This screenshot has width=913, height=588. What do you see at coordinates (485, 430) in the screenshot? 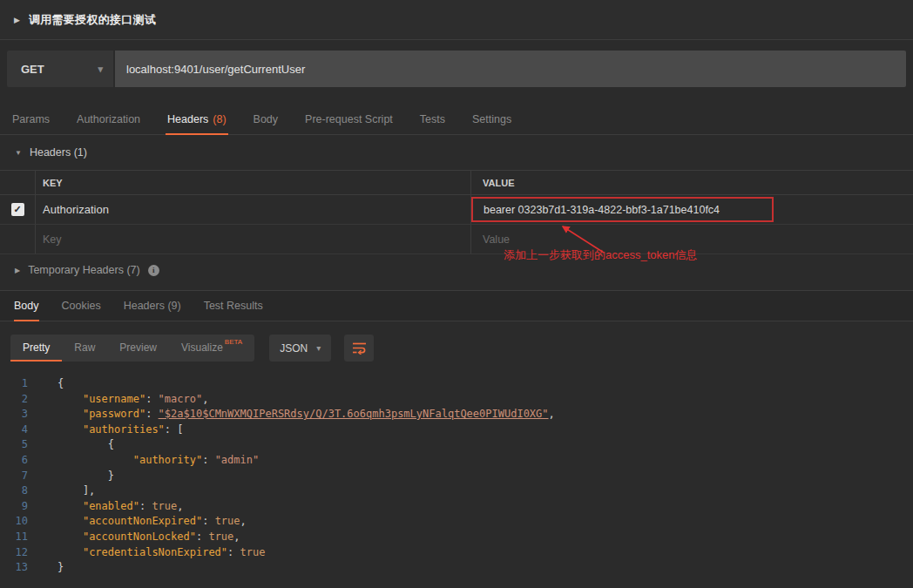
I see `code-line: "authorities": [` at bounding box center [485, 430].